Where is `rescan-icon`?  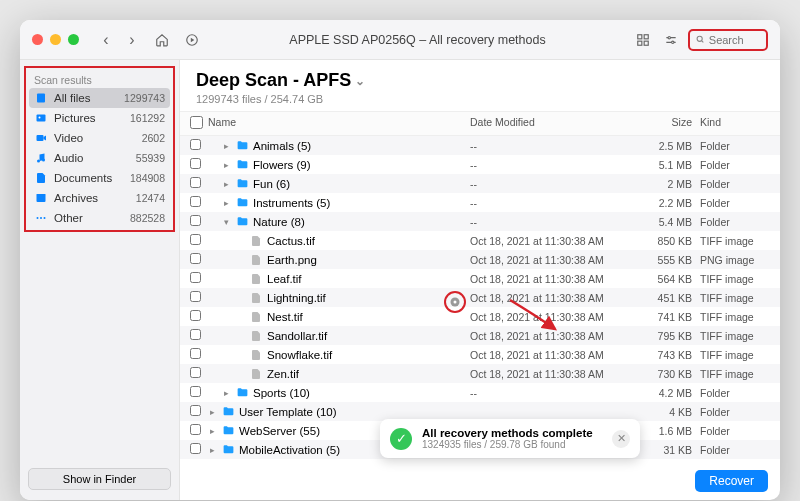
rescan-icon is located at coordinates (192, 40).